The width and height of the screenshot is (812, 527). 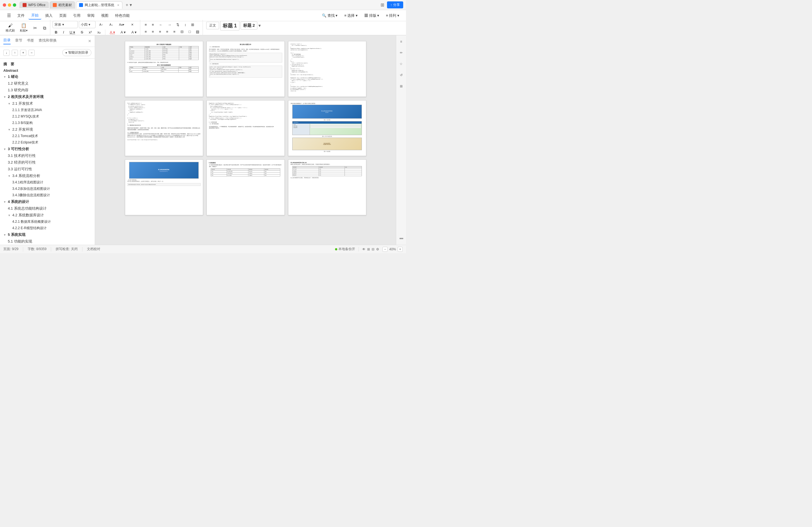 What do you see at coordinates (47, 156) in the screenshot?
I see `toc-item-3-1: 3.1 技术的可行性` at bounding box center [47, 156].